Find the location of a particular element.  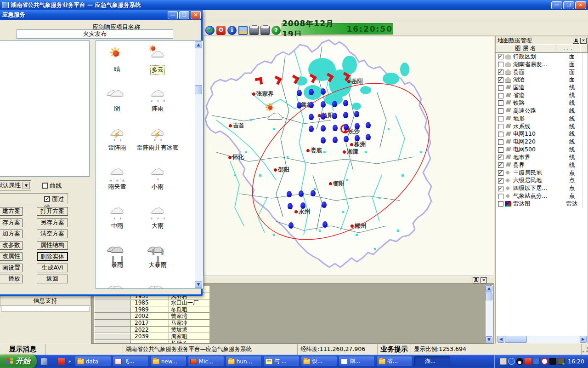

layer-row: 县面 面 is located at coordinates (542, 73).